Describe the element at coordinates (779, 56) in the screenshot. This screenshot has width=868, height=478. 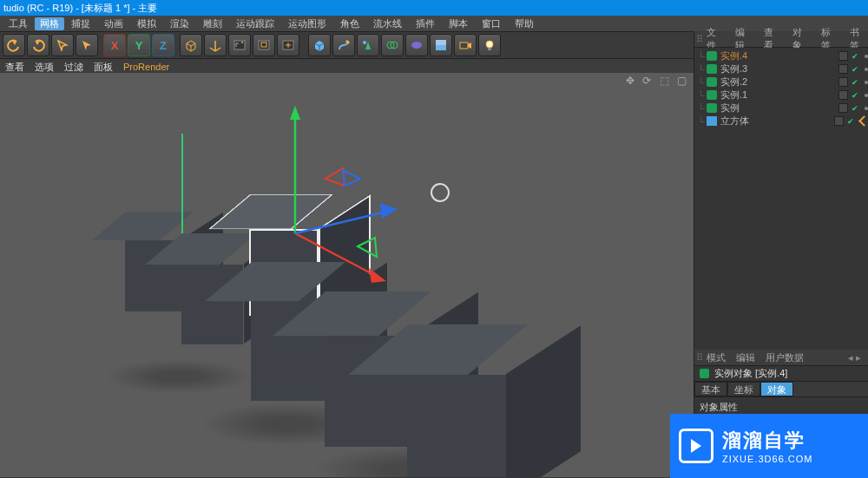
I see `object-name: 实例.4` at that location.